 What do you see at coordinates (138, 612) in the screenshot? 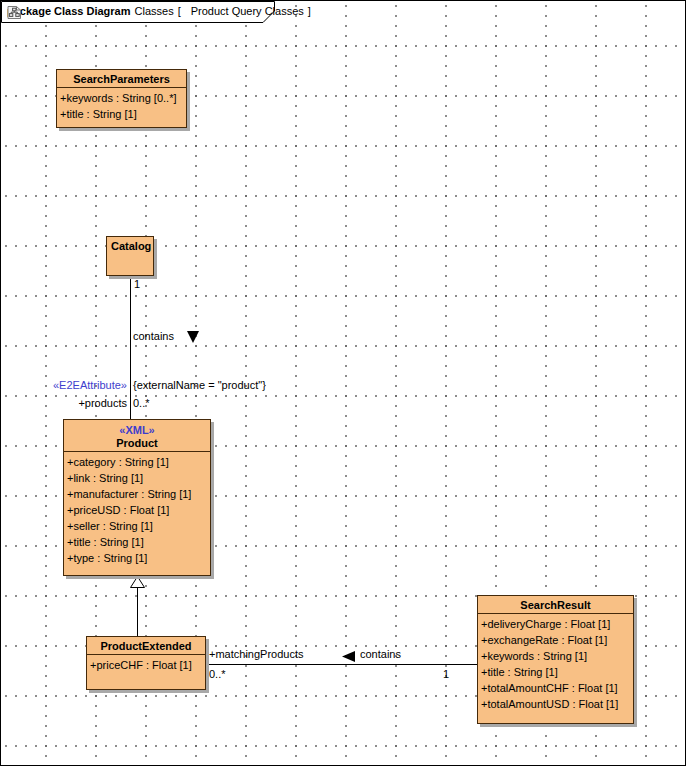
I see `generalization-productextended-product` at bounding box center [138, 612].